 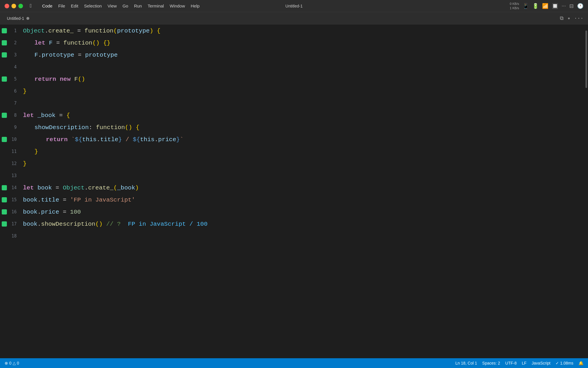 What do you see at coordinates (545, 6) in the screenshot?
I see `wifi-icon: 📶` at bounding box center [545, 6].